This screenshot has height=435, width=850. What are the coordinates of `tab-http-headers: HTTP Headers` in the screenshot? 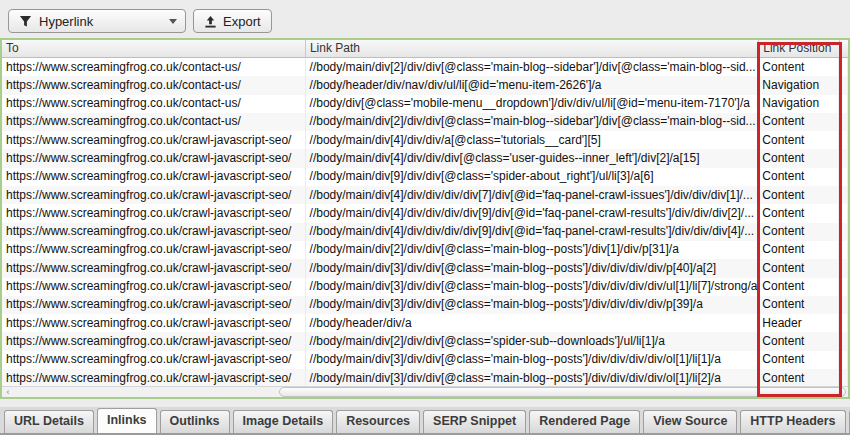 It's located at (792, 422).